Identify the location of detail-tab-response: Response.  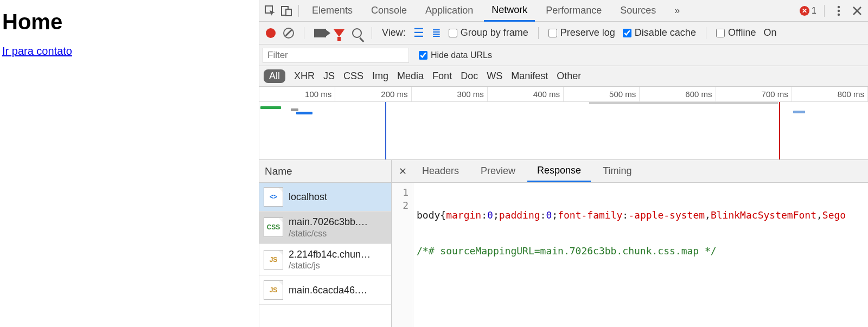
(559, 171).